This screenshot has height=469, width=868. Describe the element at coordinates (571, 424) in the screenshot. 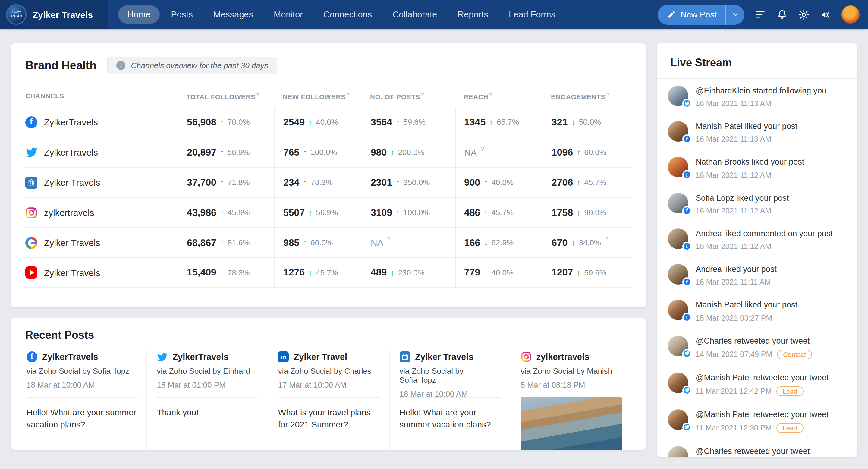

I see `post-photo` at that location.